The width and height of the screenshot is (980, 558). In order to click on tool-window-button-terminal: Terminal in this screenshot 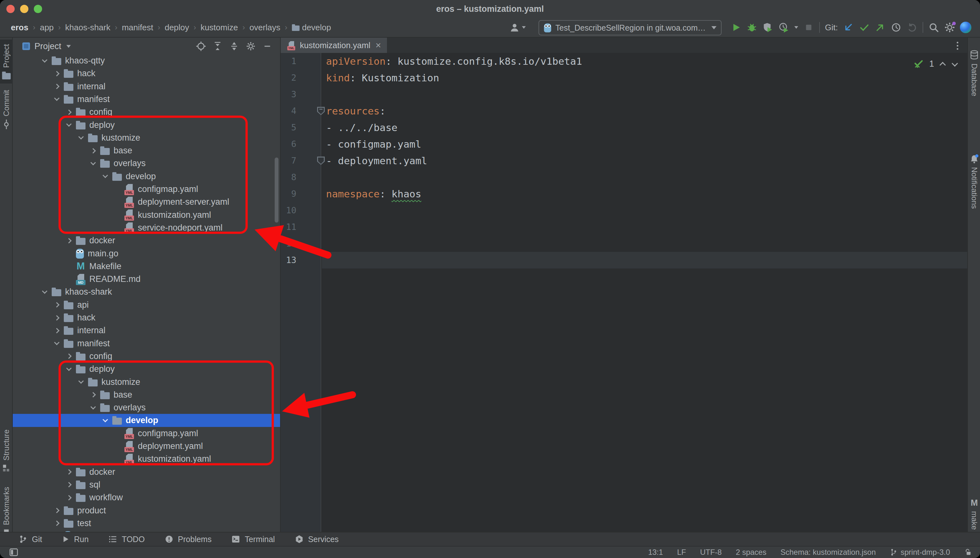, I will do `click(253, 539)`.